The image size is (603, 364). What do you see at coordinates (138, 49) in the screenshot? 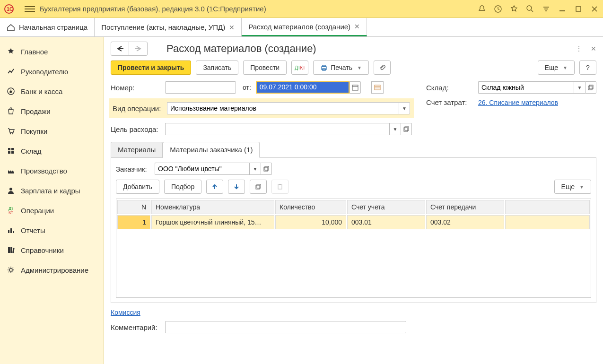
I see `nav-forward` at bounding box center [138, 49].